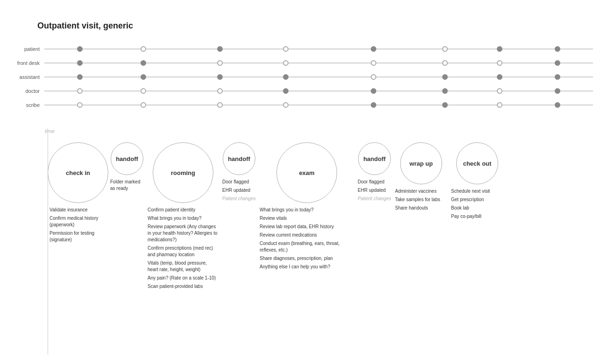 This screenshot has height=364, width=607. I want to click on task-item: Pay co-pay/bill, so click(477, 217).